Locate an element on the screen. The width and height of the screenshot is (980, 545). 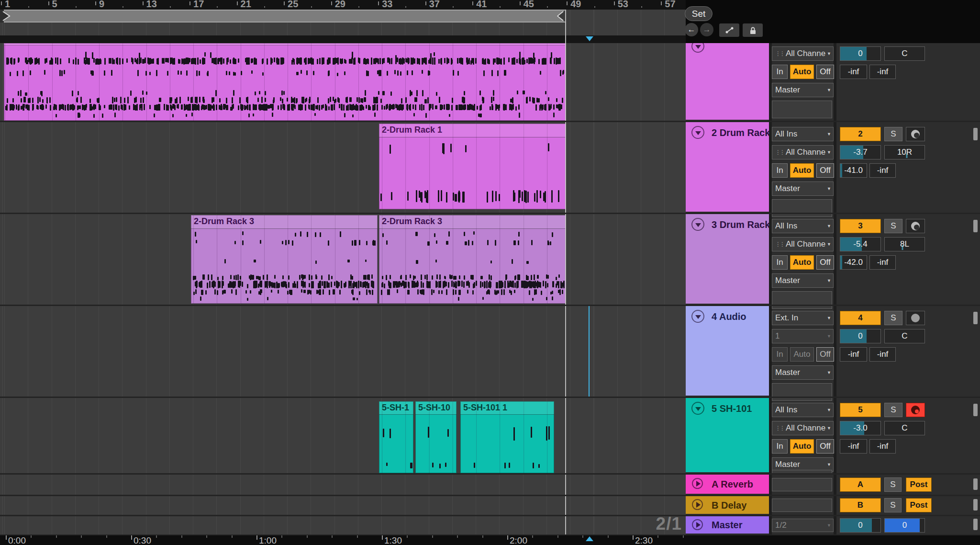
time-ruler: 0:000:301:001:302:002:30 is located at coordinates (490, 540).